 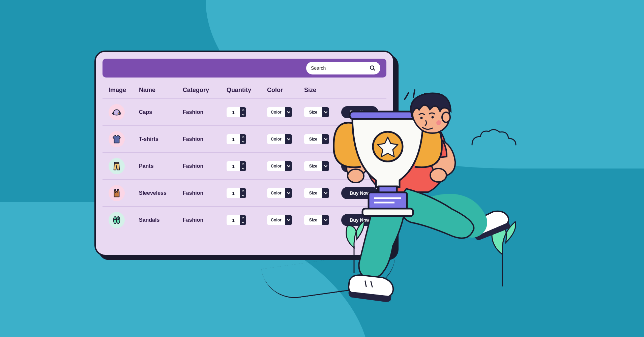 What do you see at coordinates (318, 68) in the screenshot?
I see `search-placeholder: Search` at bounding box center [318, 68].